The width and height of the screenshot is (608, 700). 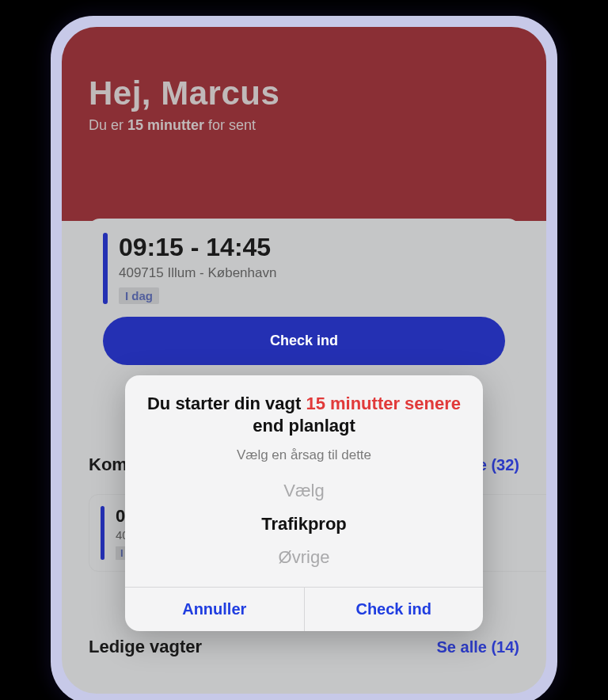 What do you see at coordinates (226, 404) in the screenshot?
I see `modal-title-part1: Du starter din vagt` at bounding box center [226, 404].